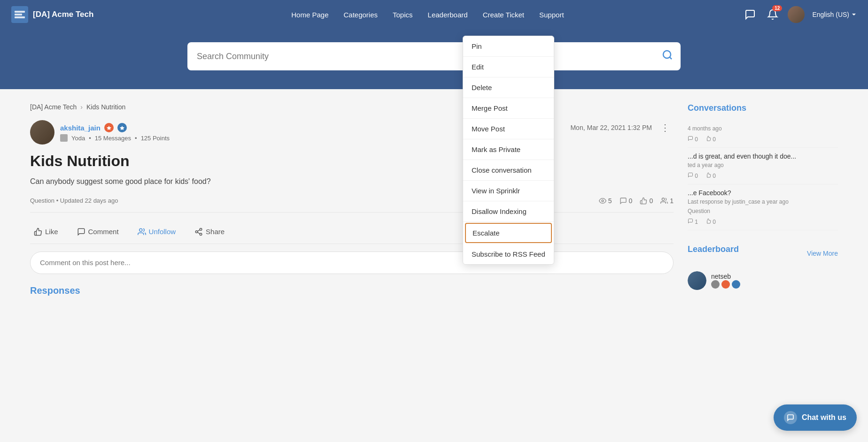  What do you see at coordinates (726, 284) in the screenshot?
I see `badge-orange` at bounding box center [726, 284].